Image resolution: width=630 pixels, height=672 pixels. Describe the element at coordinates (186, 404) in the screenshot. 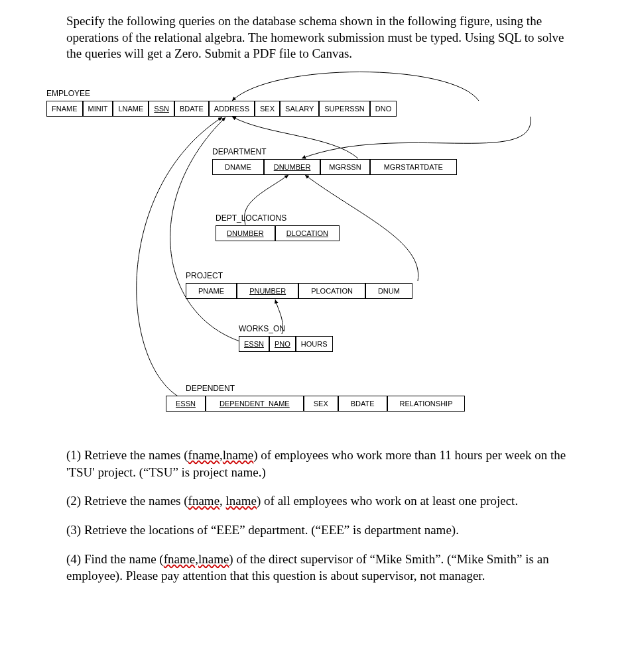

I see `col-dep-essn: ESSN` at that location.